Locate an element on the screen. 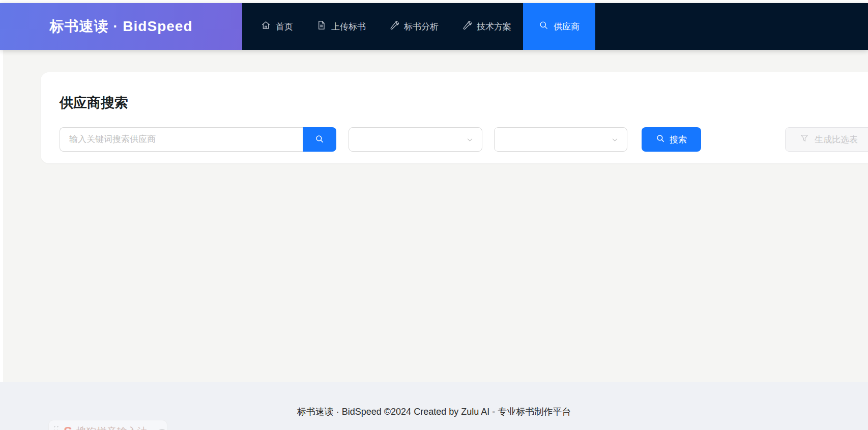  search-button-label: 搜索 is located at coordinates (678, 139).